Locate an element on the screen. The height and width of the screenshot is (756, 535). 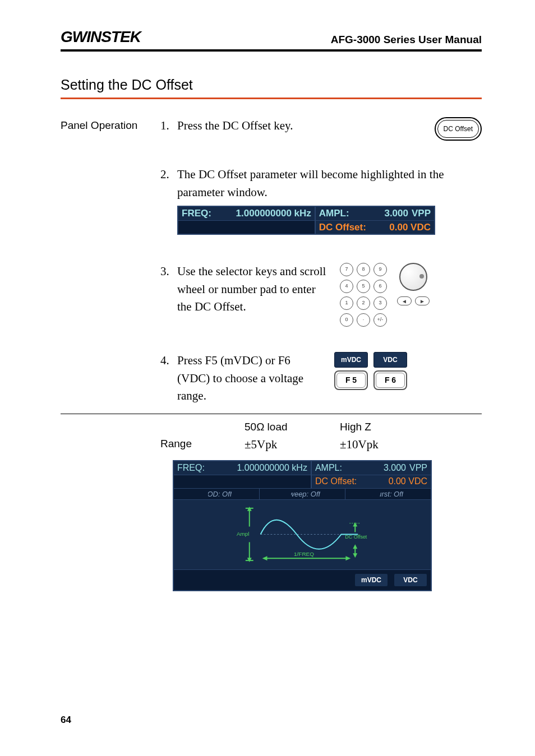
wave-ampl-label: Ampl is located at coordinates (243, 534).